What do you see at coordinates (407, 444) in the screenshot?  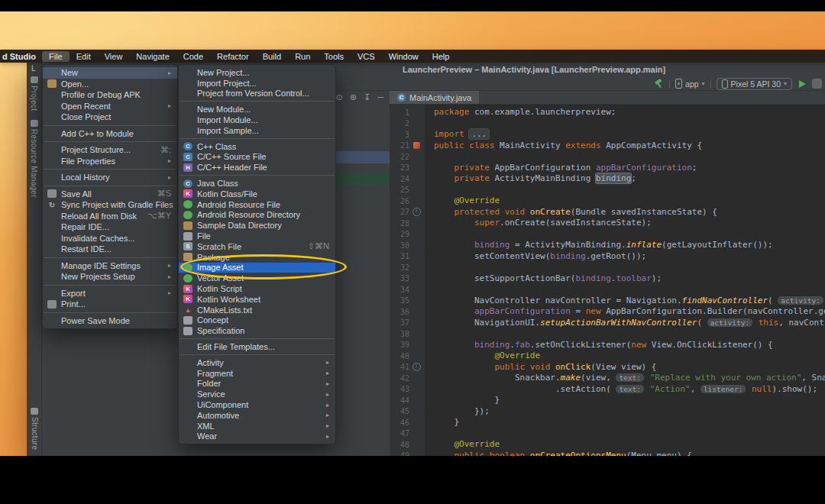 I see `gutter-line: 48` at bounding box center [407, 444].